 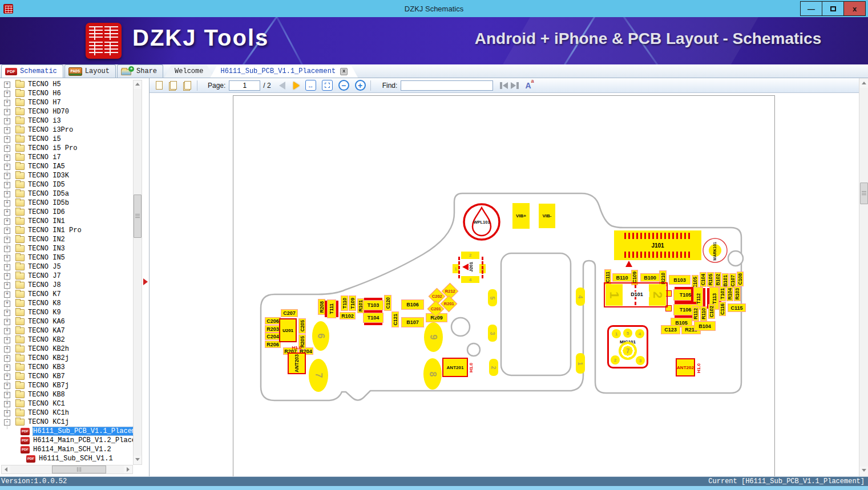 What do you see at coordinates (173, 86) in the screenshot?
I see `facing-pages-icon` at bounding box center [173, 86].